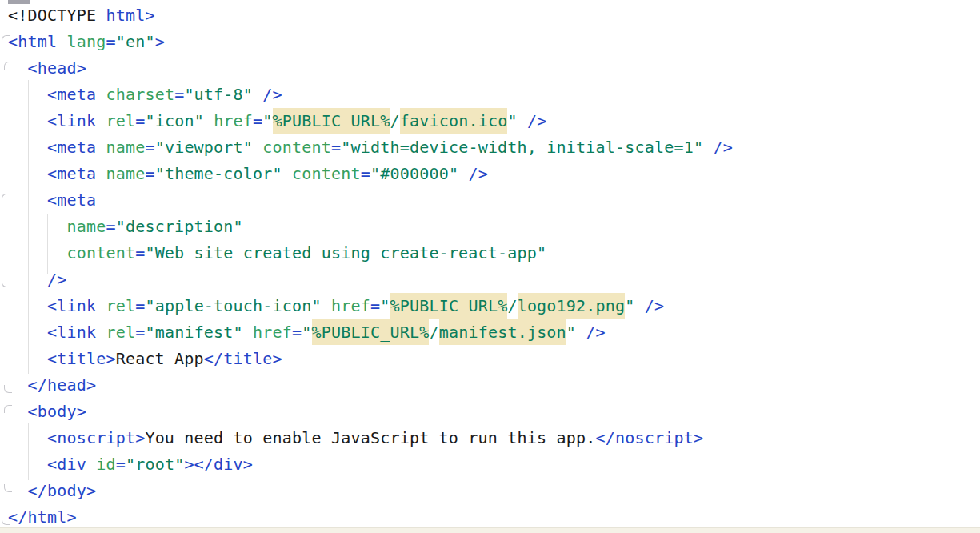 This screenshot has width=980, height=533. What do you see at coordinates (56, 68) in the screenshot?
I see `code-segment: <head>` at bounding box center [56, 68].